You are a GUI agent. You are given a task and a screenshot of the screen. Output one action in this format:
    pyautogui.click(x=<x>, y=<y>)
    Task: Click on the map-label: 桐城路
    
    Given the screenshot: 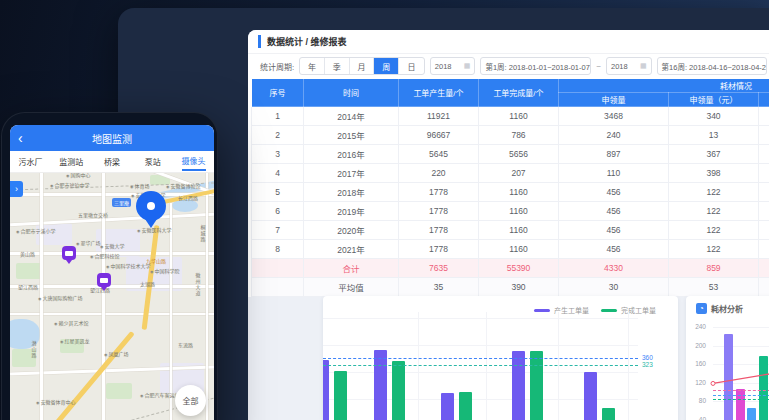 What is the action you would take?
    pyautogui.click(x=202, y=234)
    